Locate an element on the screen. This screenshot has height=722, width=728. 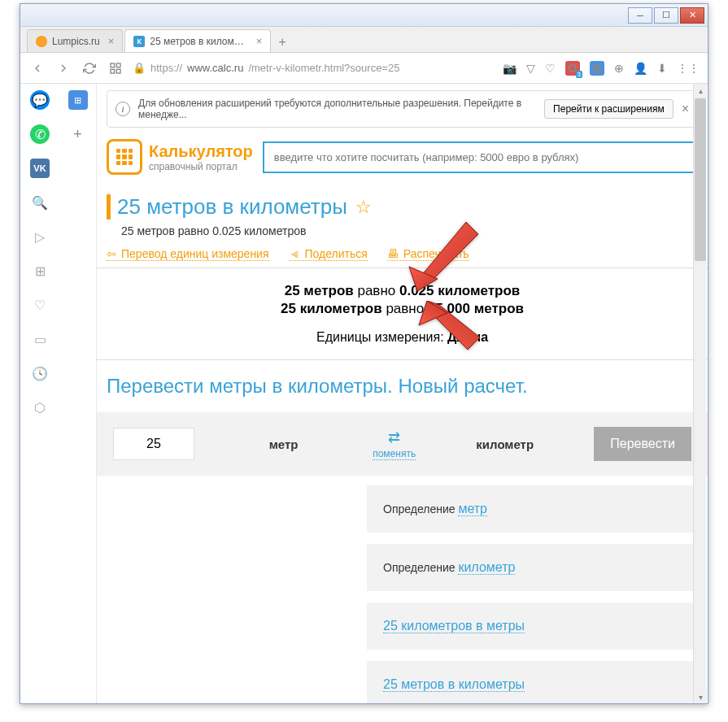
tab-favicon-icon: К is located at coordinates (139, 41).